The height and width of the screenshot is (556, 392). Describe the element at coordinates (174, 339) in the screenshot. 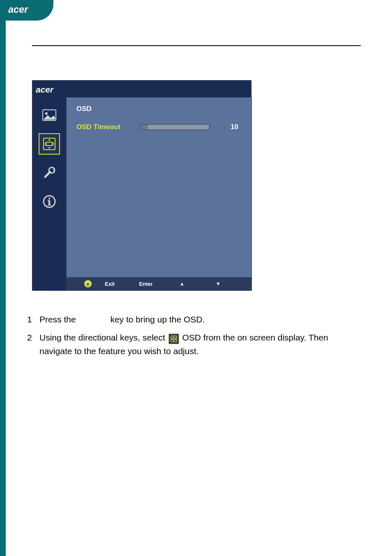

I see `osd-settings-inline-icon` at that location.